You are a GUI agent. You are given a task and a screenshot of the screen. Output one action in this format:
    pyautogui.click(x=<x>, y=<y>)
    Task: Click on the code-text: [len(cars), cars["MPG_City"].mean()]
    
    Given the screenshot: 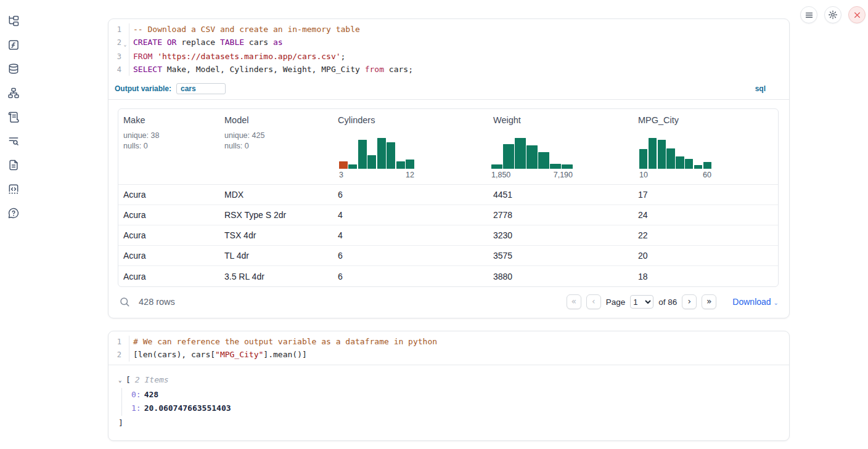 What is the action you would take?
    pyautogui.click(x=459, y=355)
    